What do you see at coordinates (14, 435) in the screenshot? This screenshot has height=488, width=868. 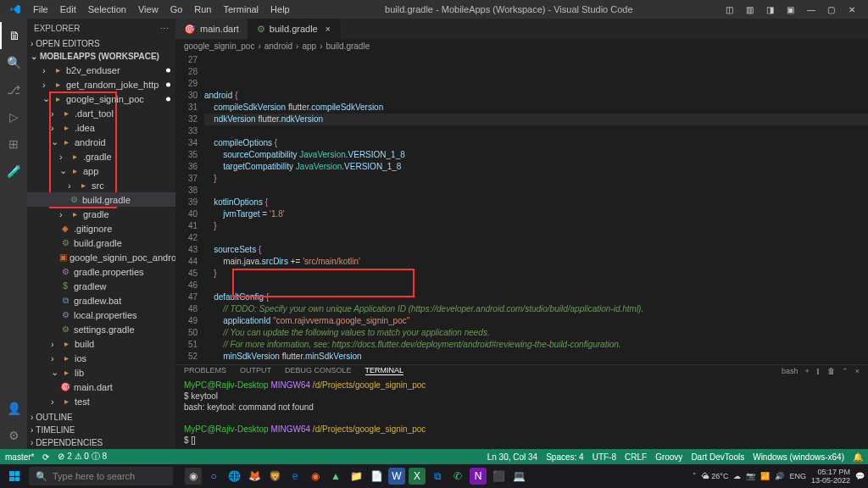 I see `settings-gear-icon: ⚙` at bounding box center [14, 435].